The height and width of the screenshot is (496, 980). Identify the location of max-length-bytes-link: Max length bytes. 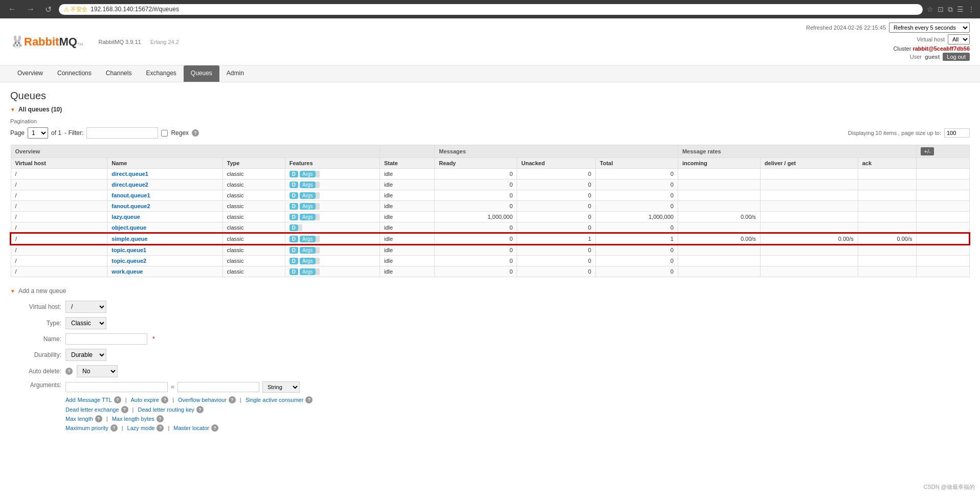
(133, 419).